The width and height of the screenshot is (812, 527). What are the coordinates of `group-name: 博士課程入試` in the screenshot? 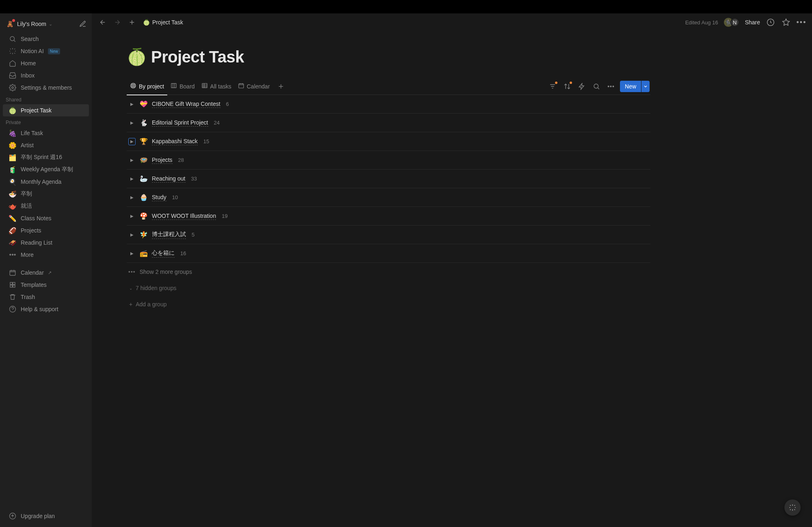 It's located at (169, 235).